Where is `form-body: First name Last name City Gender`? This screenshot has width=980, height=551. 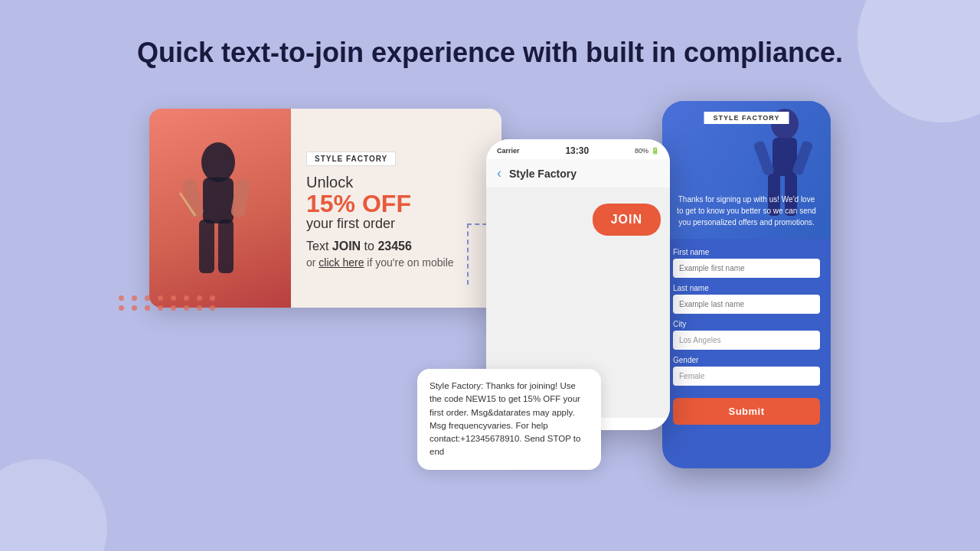 form-body: First name Last name City Gender is located at coordinates (746, 338).